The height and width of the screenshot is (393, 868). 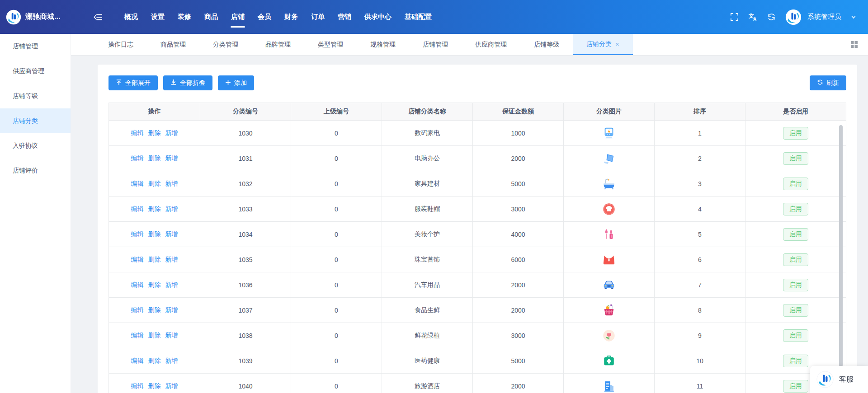 I want to click on category-code-cell: 1034, so click(x=246, y=234).